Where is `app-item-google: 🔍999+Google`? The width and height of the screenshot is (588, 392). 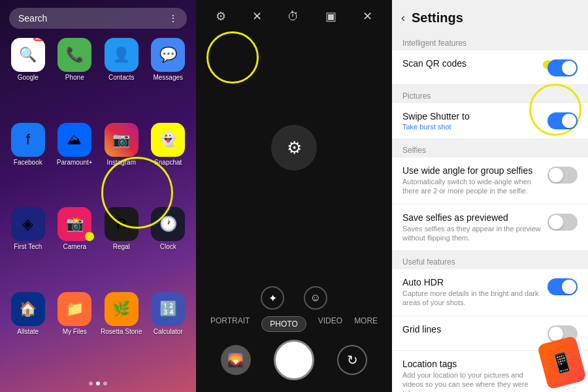 app-item-google: 🔍999+Google is located at coordinates (28, 78).